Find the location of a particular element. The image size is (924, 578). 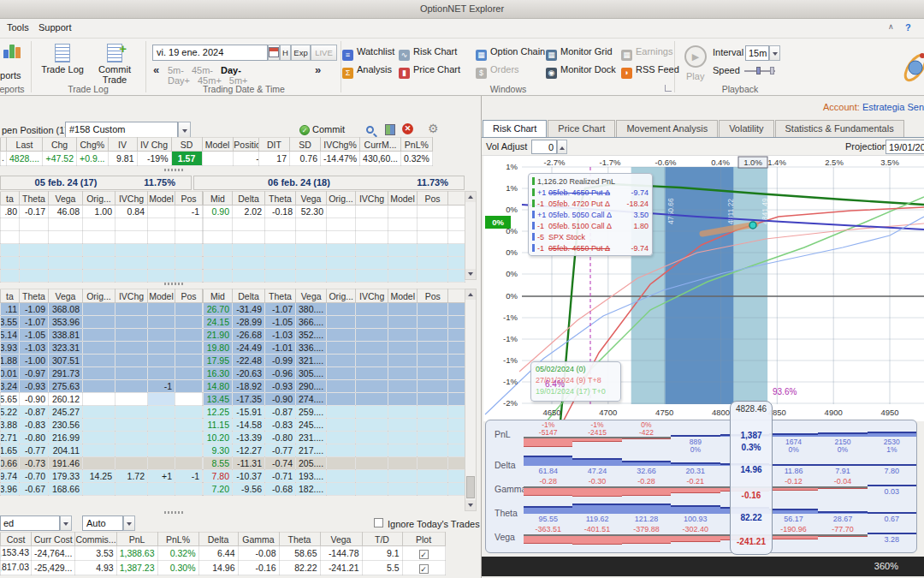

option-chain-button: ▦Option Chain is located at coordinates (510, 53).